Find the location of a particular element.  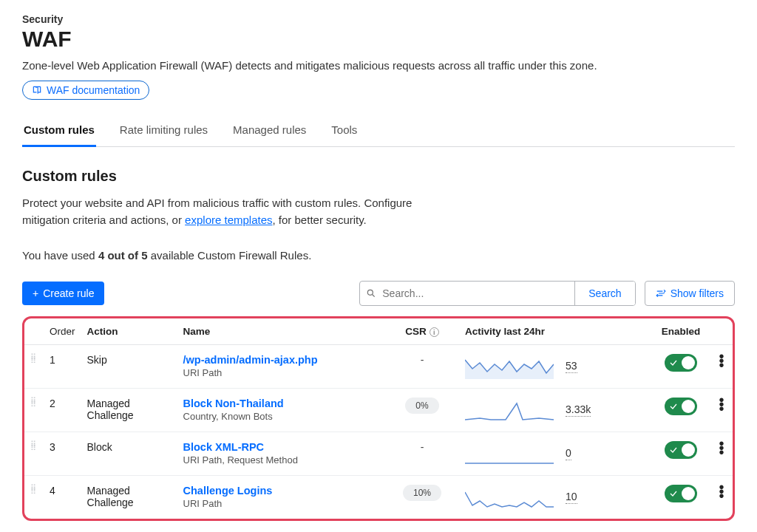

section-description: Protect your website and API from malici… is located at coordinates (229, 211).